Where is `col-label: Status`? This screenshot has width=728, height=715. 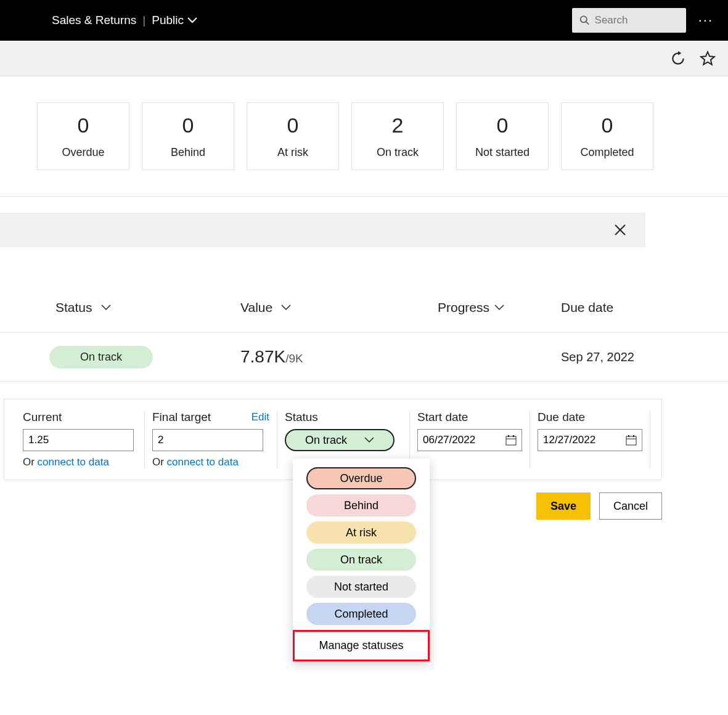
col-label: Status is located at coordinates (74, 308).